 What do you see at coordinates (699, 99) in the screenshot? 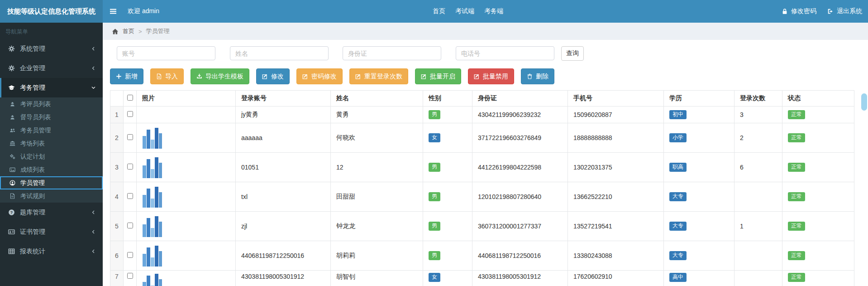
I see `header-学历: 学历` at bounding box center [699, 99].